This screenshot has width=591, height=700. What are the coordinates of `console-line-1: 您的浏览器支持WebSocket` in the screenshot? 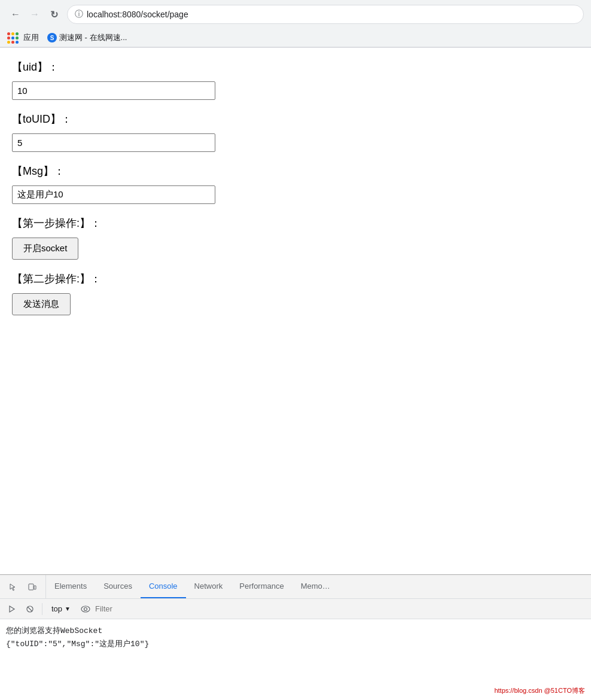 It's located at (296, 631).